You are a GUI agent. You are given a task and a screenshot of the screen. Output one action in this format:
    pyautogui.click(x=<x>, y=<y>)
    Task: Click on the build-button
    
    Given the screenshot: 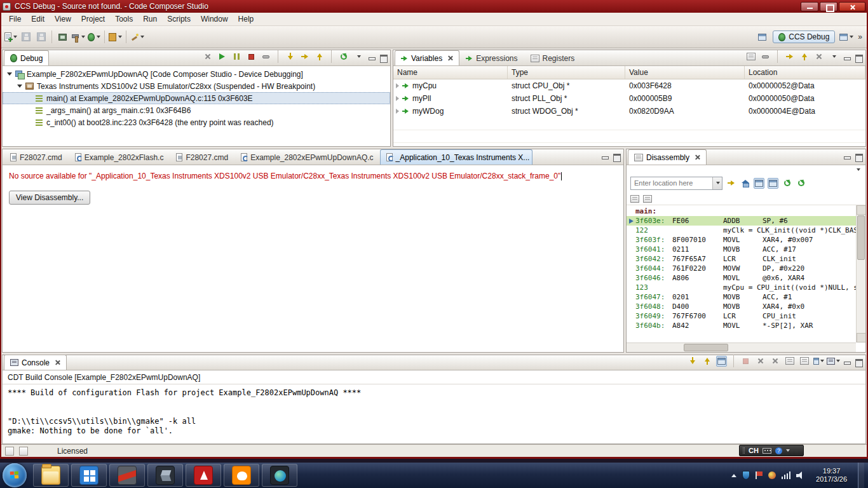 What is the action you would take?
    pyautogui.click(x=78, y=37)
    